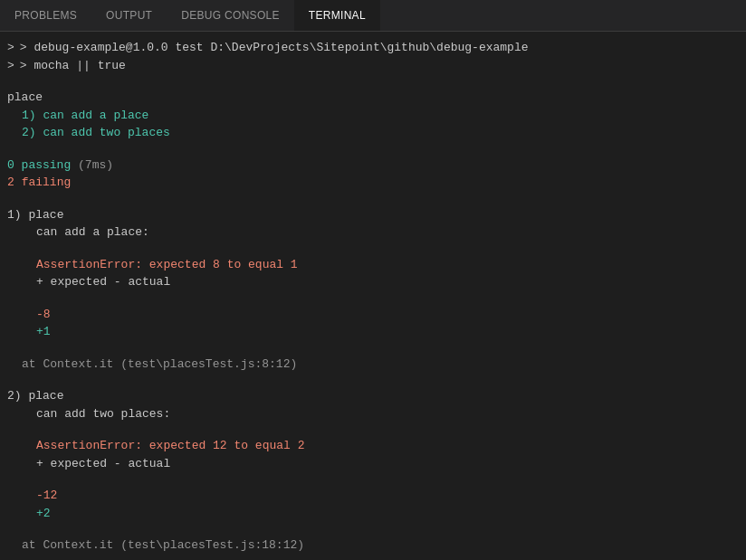 This screenshot has height=560, width=746. Describe the element at coordinates (377, 315) in the screenshot. I see `failure-1-diff-minus: -8` at that location.